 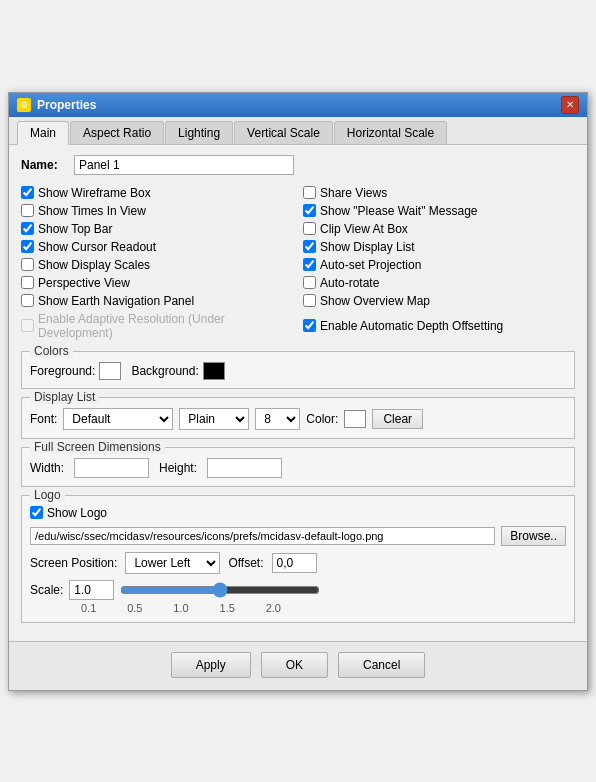 What do you see at coordinates (172, 563) in the screenshot?
I see `screen-position-select: Lower Left Lower Right Upper Left Upper …` at bounding box center [172, 563].